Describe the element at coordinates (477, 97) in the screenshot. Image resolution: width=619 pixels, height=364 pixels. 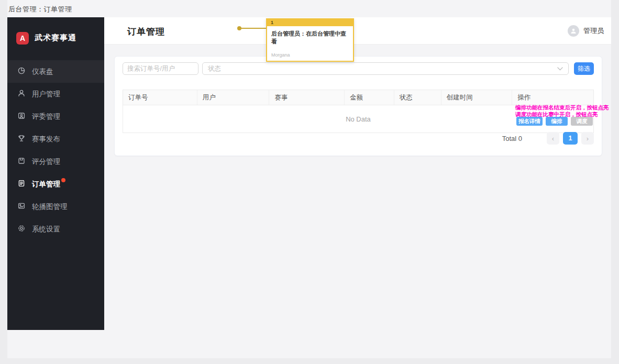
I see `column-header-created: 创建时间` at that location.